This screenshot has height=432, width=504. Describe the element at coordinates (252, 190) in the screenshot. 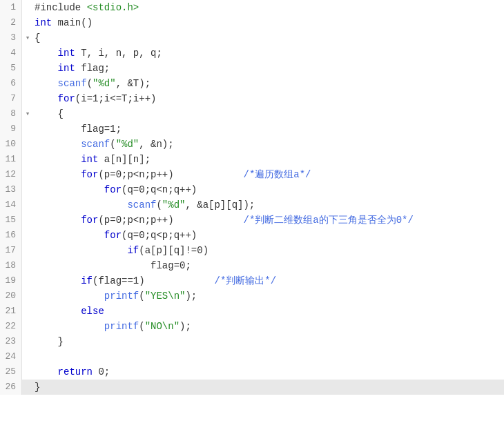

I see `code-line-13: 13 for(q=0;q<n;q++)` at that location.